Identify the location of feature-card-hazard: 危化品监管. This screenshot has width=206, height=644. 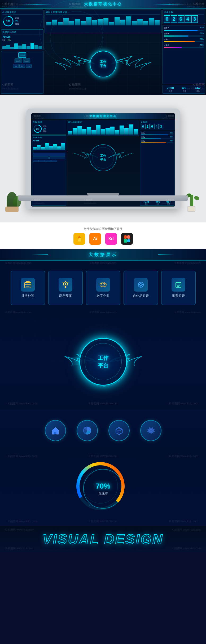
(141, 288).